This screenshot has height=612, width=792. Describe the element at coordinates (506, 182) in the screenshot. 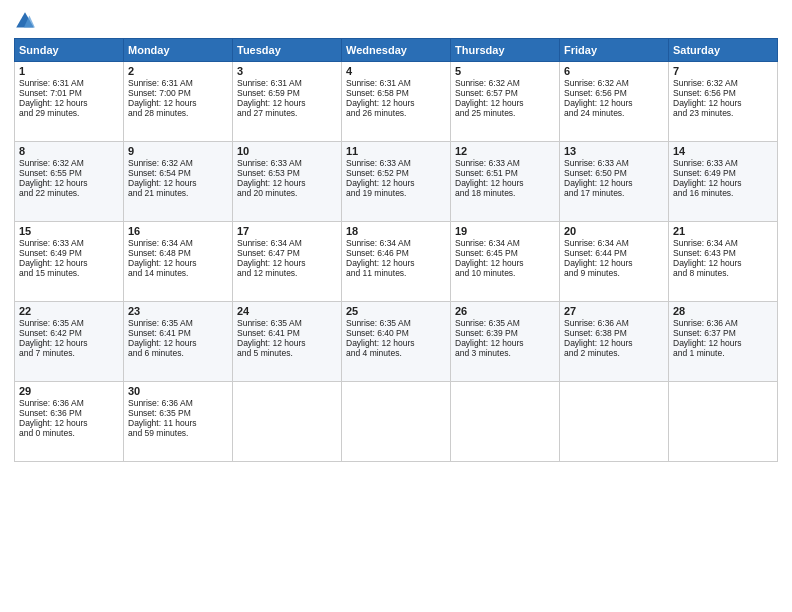

I see `calendar-cell: 12Sunrise: 6:33 AMSunset: 6:51 PMDayligh…` at that location.